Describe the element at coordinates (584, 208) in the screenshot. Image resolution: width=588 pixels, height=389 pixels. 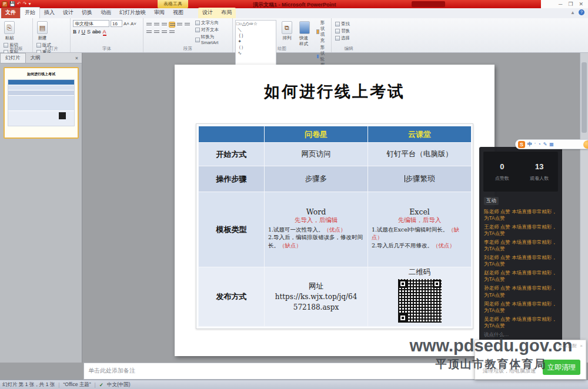
I see `vertical-scrollbar` at that location.